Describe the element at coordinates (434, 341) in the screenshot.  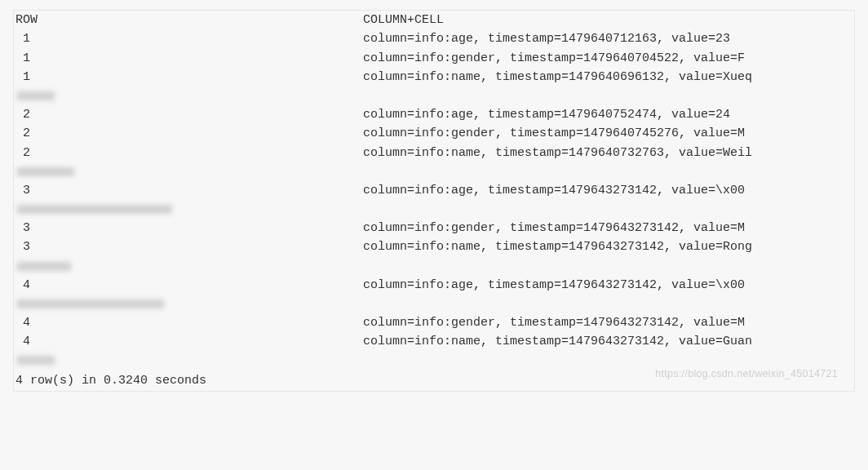
I see `data-row: 4column=info:name, timestamp=14796432731…` at that location.